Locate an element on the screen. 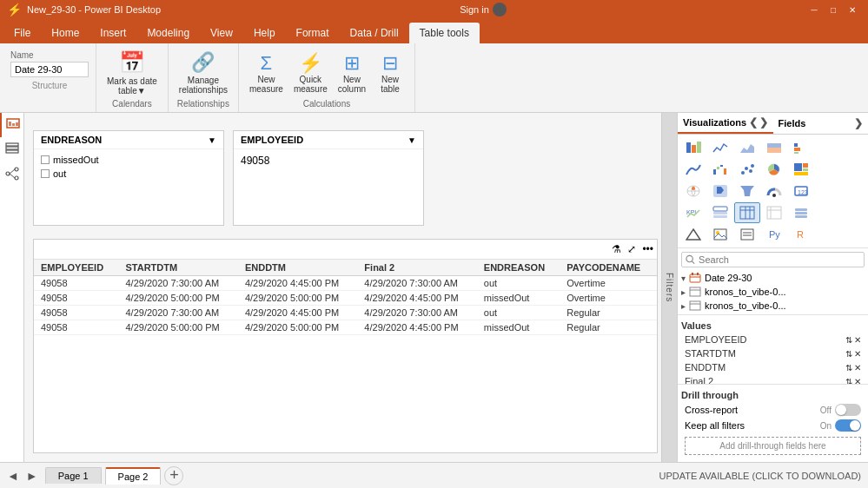 Image resolution: width=868 pixels, height=488 pixels. viz-ribbon-icon is located at coordinates (693, 169).